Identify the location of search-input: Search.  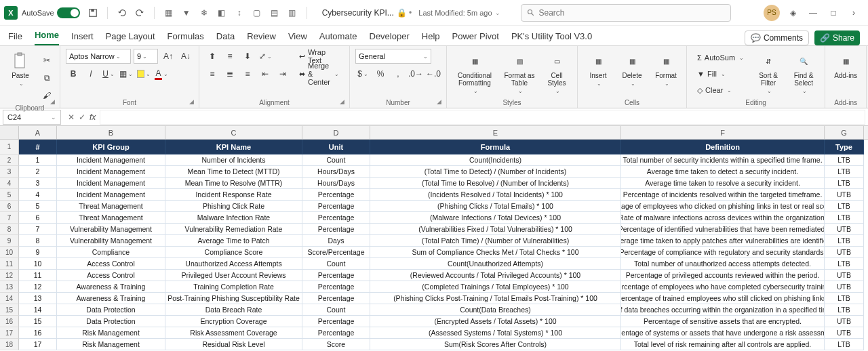
(626, 13).